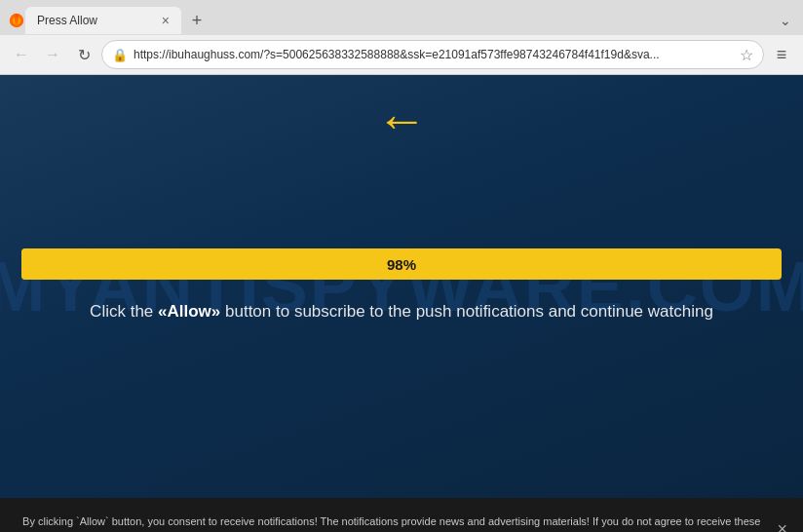 This screenshot has height=532, width=803. What do you see at coordinates (402, 120) in the screenshot?
I see `arrow-icon: ←` at bounding box center [402, 120].